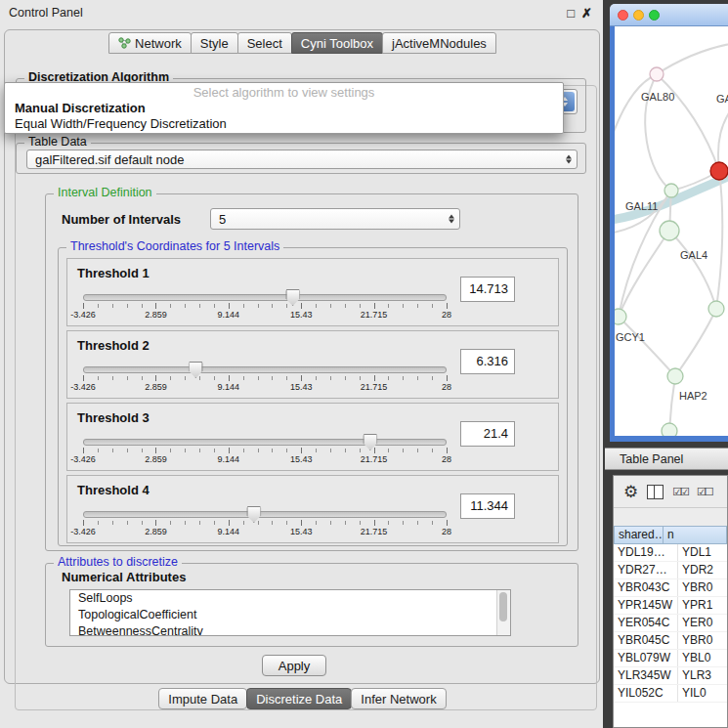  Describe the element at coordinates (337, 43) in the screenshot. I see `tab-cyni-toolbox: Cyni Toolbox` at that location.